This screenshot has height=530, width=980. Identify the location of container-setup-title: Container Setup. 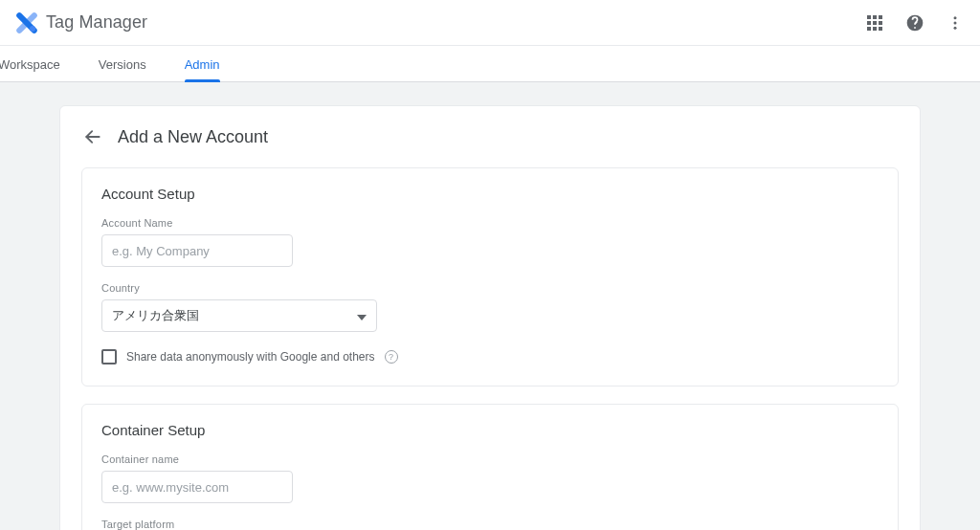
(490, 431).